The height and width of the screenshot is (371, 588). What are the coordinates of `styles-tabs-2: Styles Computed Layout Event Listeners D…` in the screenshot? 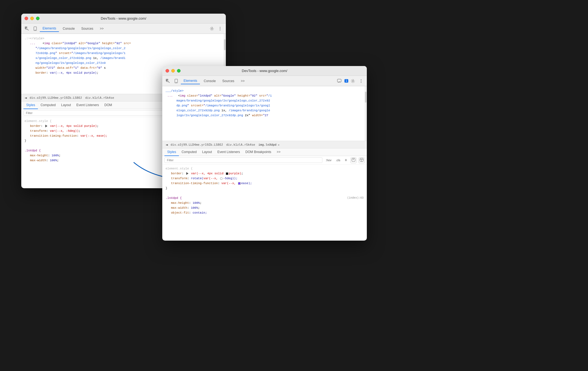 It's located at (265, 152).